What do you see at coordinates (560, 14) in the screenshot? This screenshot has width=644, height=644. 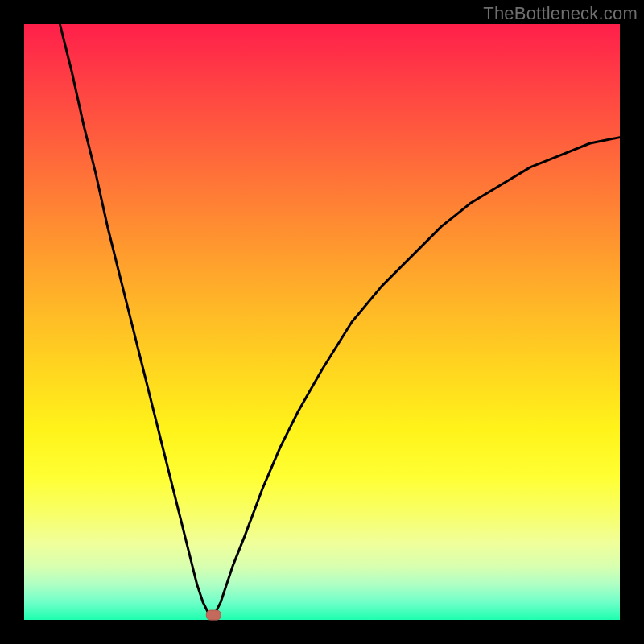 I see `watermark-text: TheBottleneck.com` at bounding box center [560, 14].